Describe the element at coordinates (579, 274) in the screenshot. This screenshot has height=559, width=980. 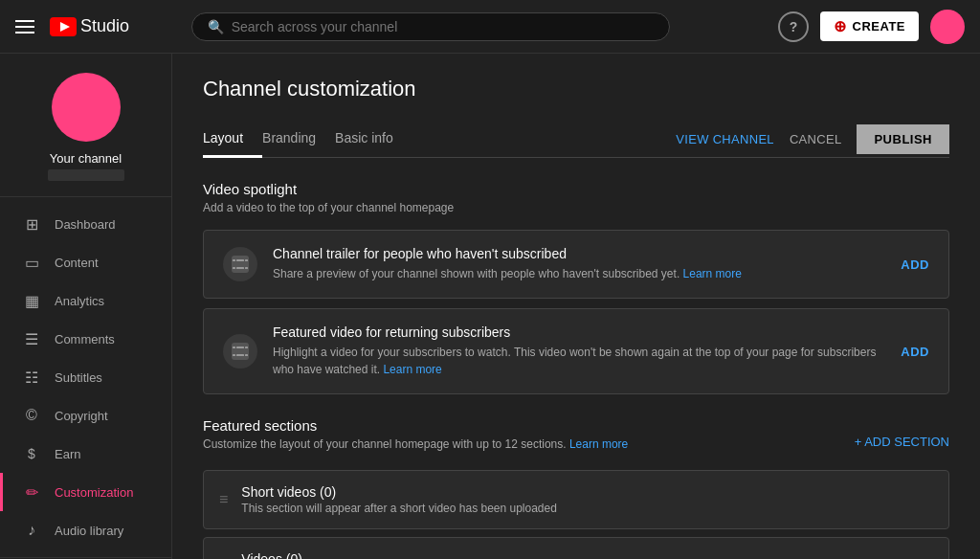
I see `trailer-card-desc: Share a preview of your channel shown wi…` at that location.